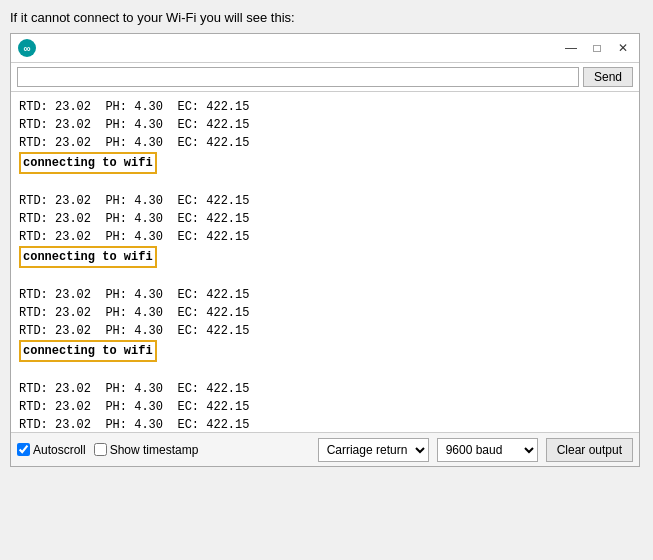 Image resolution: width=653 pixels, height=560 pixels. Describe the element at coordinates (571, 48) in the screenshot. I see `minimize-button: —` at that location.